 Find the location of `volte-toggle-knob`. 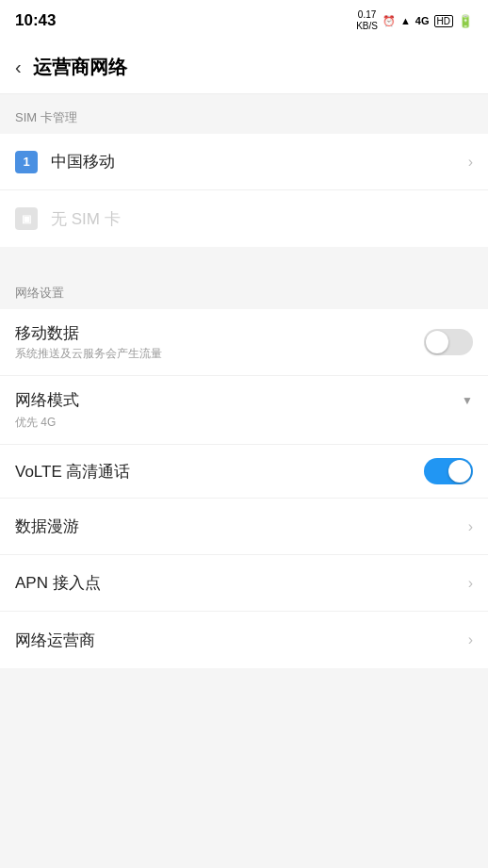

volte-toggle-knob is located at coordinates (460, 471).